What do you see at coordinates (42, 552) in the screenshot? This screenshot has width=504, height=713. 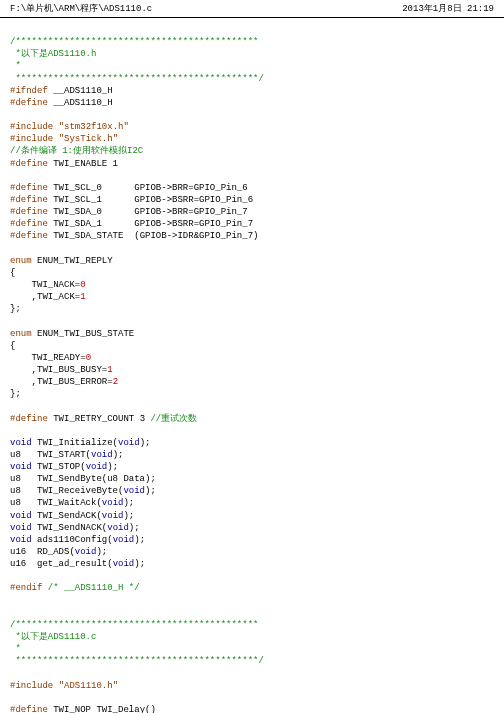 I see `code: u16 RD_ADS(` at bounding box center [42, 552].